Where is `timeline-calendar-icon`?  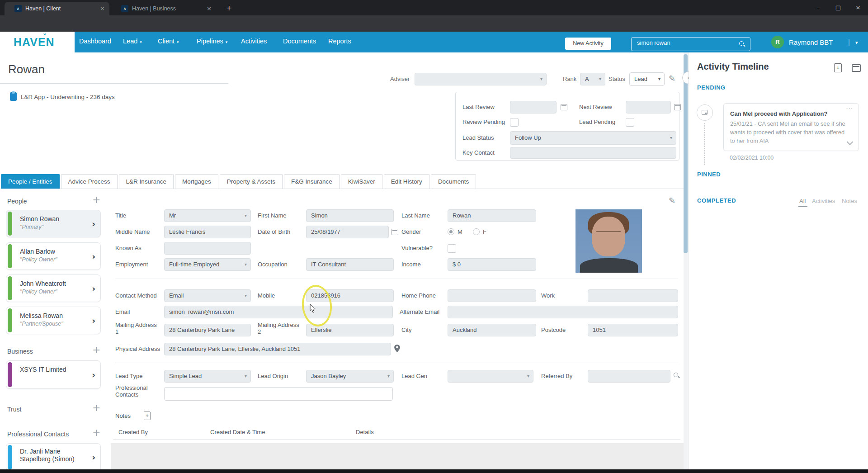
timeline-calendar-icon is located at coordinates (856, 68).